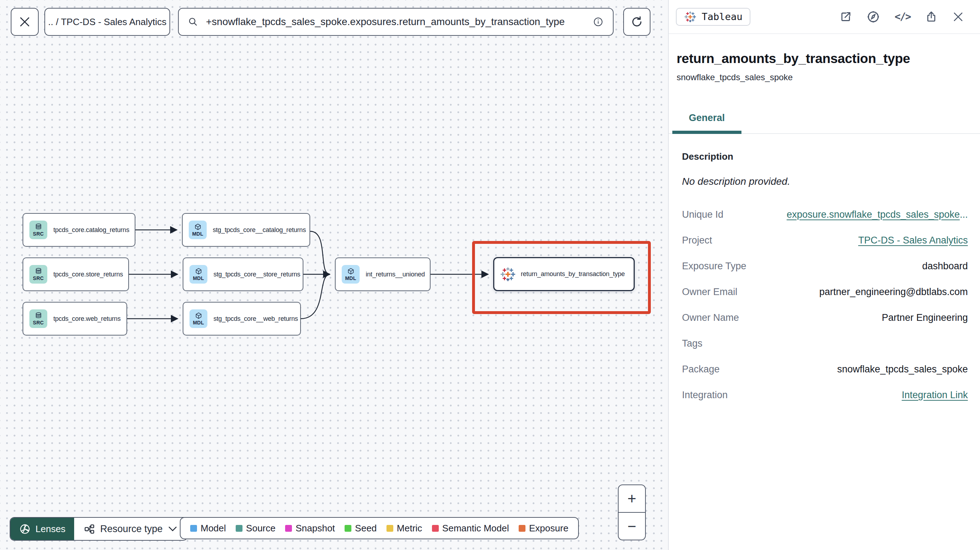  Describe the element at coordinates (239, 528) in the screenshot. I see `source-swatch` at that location.